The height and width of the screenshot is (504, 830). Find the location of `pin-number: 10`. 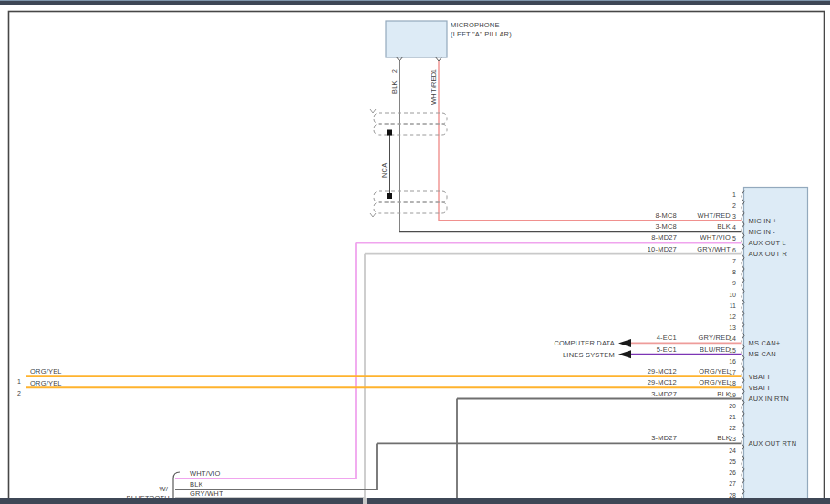

pin-number: 10 is located at coordinates (732, 295).